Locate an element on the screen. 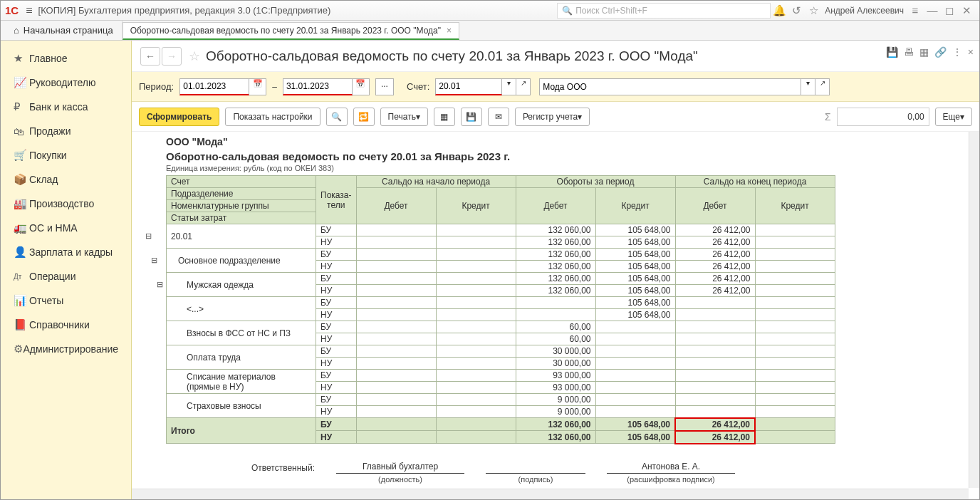 This screenshot has width=980, height=500. table-row: <...>БУ105 648,00 is located at coordinates (501, 303).